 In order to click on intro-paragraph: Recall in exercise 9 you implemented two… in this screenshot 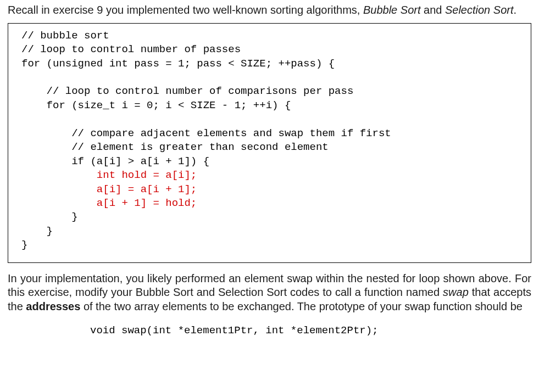, I will do `click(269, 10)`.